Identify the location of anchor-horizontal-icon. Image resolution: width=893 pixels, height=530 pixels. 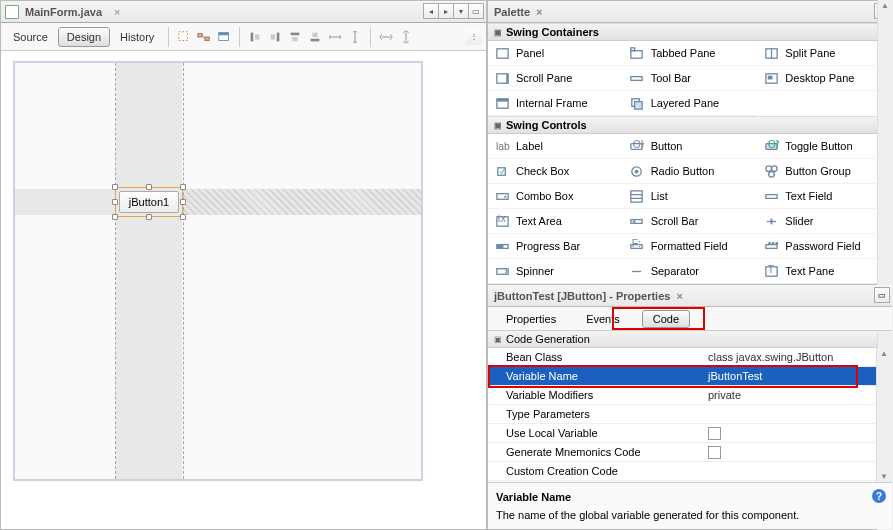
(335, 37).